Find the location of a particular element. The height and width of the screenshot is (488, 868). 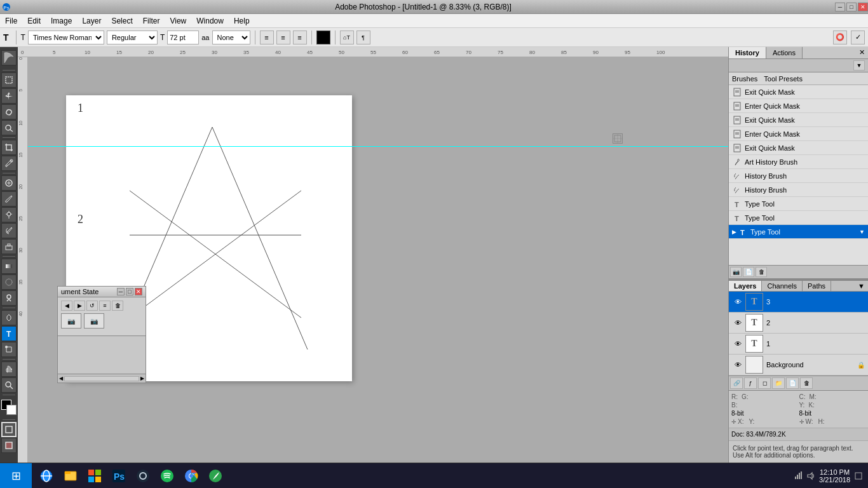

menu-file: File is located at coordinates (11, 21).